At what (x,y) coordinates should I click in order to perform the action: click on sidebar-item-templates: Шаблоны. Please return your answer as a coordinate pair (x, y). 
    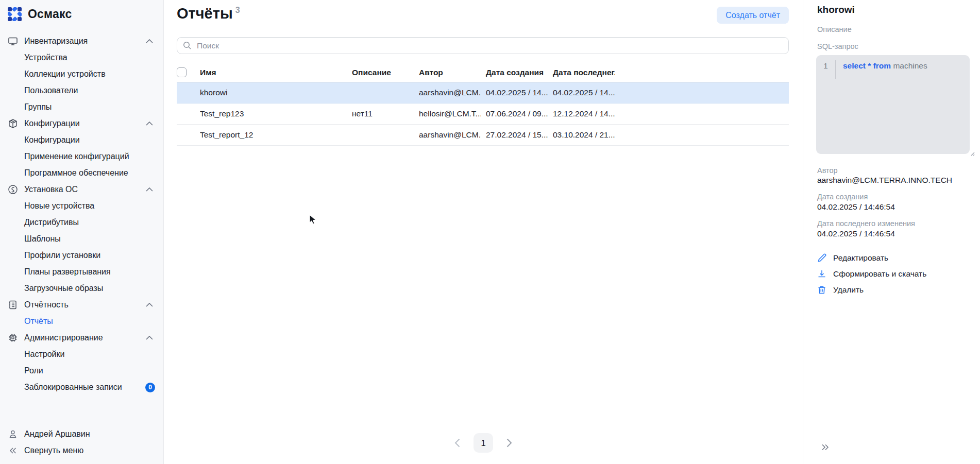
    Looking at the image, I should click on (81, 239).